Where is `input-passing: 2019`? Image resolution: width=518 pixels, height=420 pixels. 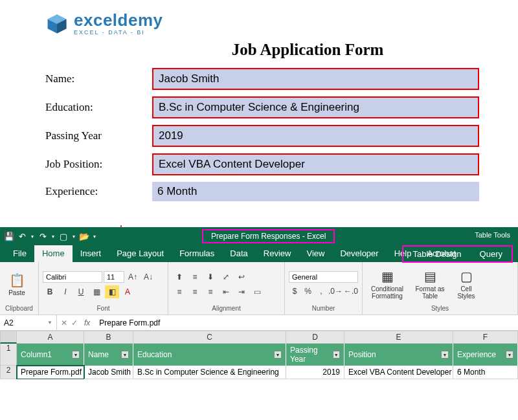
input-passing: 2019 is located at coordinates (316, 136).